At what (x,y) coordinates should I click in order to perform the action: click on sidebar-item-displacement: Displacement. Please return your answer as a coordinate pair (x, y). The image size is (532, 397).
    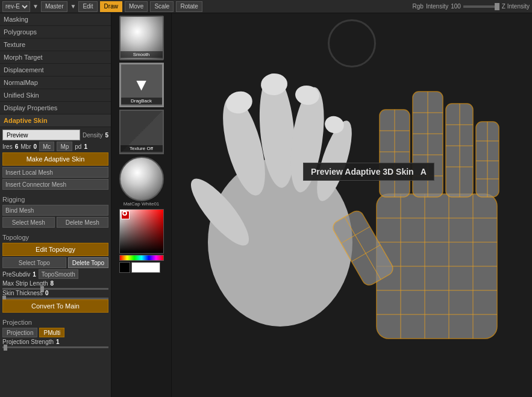
    Looking at the image, I should click on (55, 70).